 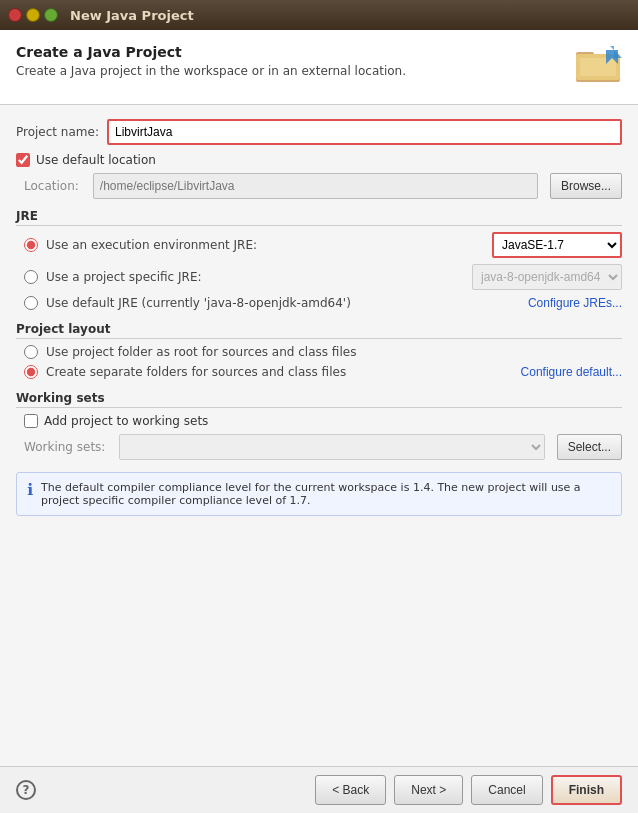 What do you see at coordinates (126, 421) in the screenshot?
I see `add-working-sets-label: Add project to working sets` at bounding box center [126, 421].